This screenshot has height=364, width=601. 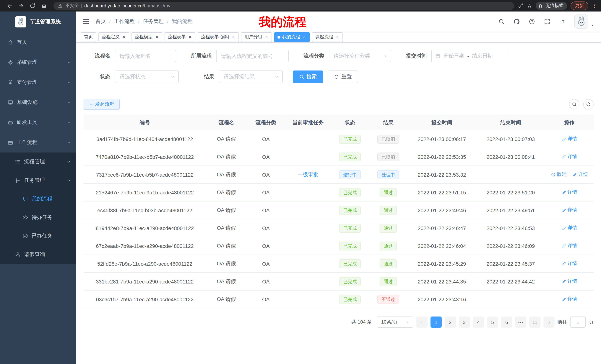 I want to click on goto-page-input, so click(x=578, y=322).